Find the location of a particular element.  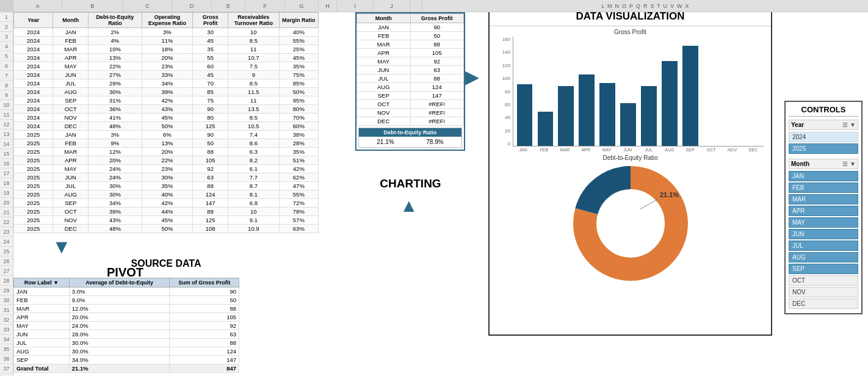

month-filter-btn-apr: APR is located at coordinates (823, 211).